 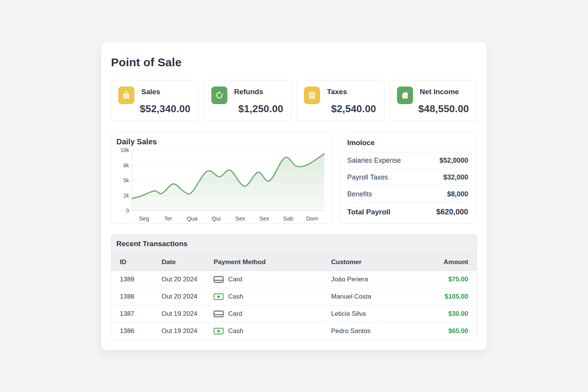 I want to click on tx-id: 1388, so click(x=141, y=297).